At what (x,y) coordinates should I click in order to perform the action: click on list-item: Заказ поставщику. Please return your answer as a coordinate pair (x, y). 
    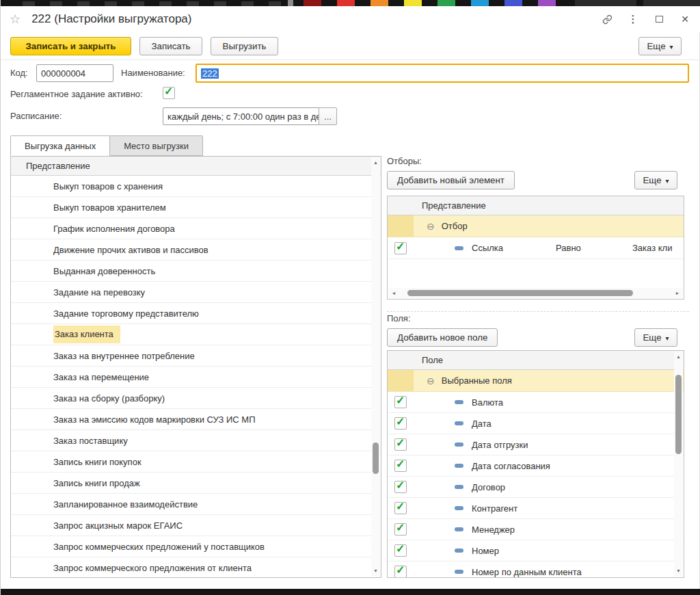
    Looking at the image, I should click on (196, 440).